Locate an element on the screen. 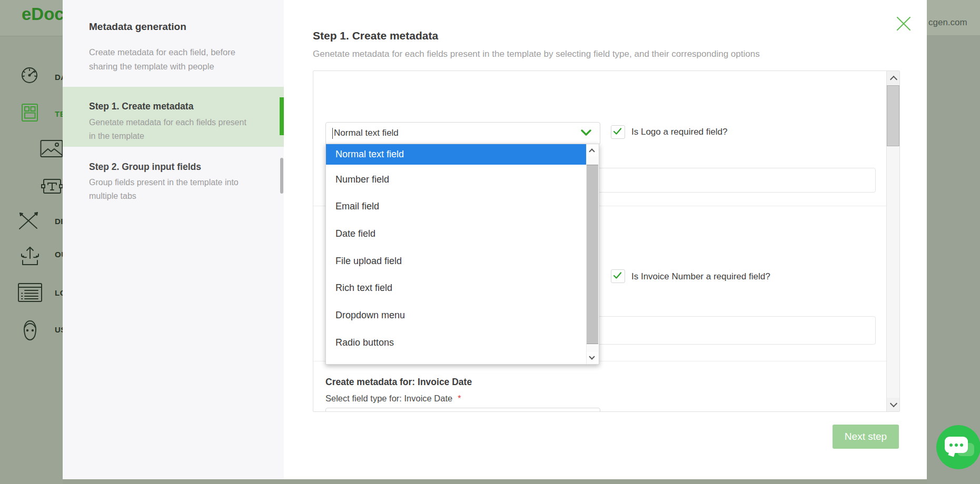  sidebar-item-dashboard: DA is located at coordinates (32, 77).